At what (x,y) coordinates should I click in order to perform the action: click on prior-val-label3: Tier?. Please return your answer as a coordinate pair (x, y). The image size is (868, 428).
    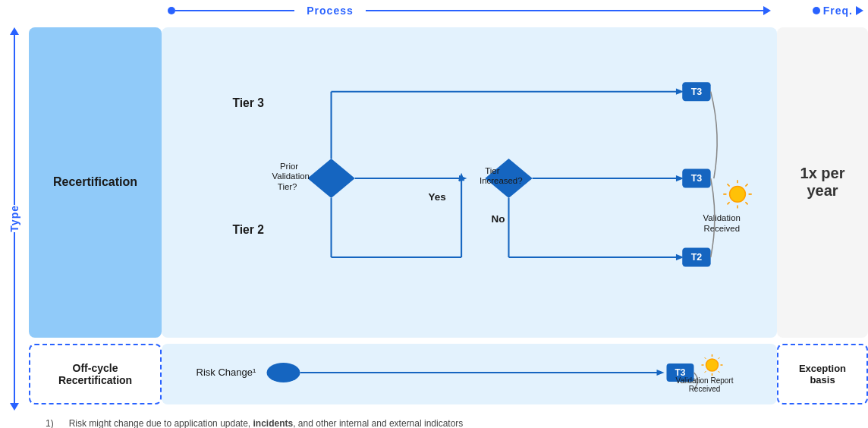
    Looking at the image, I should click on (288, 187).